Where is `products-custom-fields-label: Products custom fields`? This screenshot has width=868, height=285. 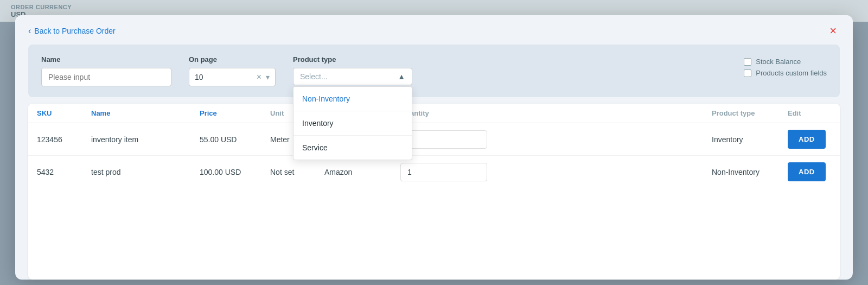 products-custom-fields-label: Products custom fields is located at coordinates (791, 73).